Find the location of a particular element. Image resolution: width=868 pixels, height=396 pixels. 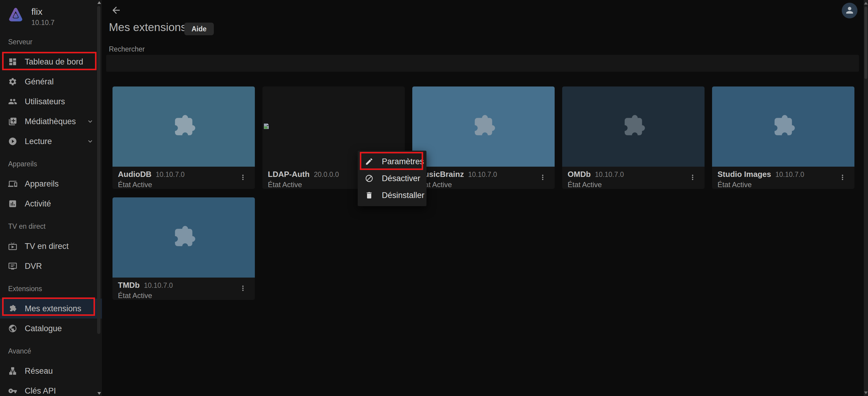

plugin-card-tmdb: TMDb10.10.7.0État Active is located at coordinates (184, 249).